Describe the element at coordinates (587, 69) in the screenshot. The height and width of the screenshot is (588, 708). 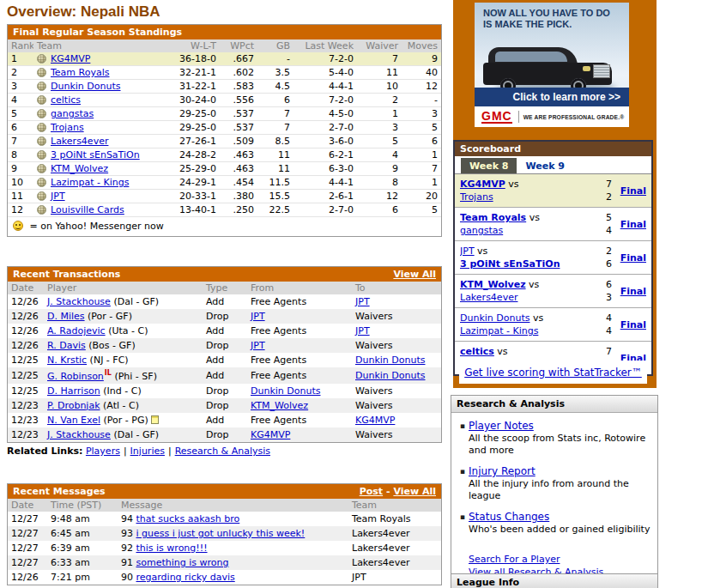
I see `suv-headlight` at that location.